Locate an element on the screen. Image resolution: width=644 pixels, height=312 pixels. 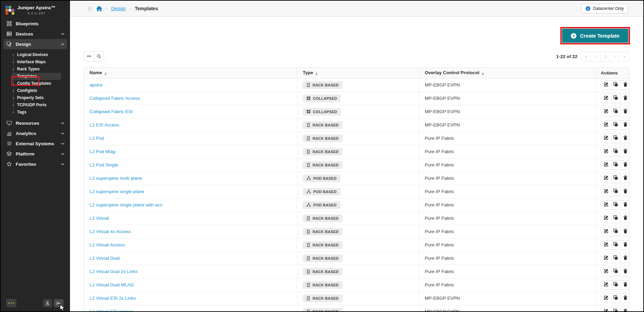
sidebar-item-design: Design is located at coordinates (36, 44).